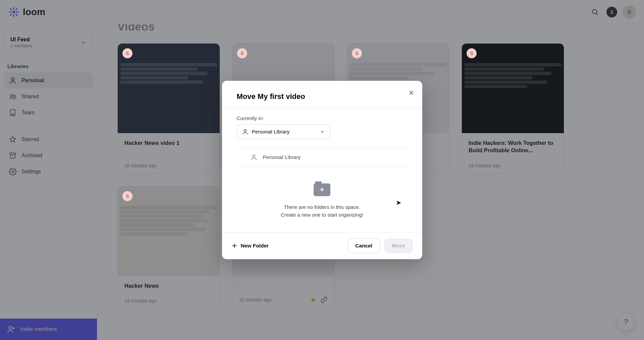 The width and height of the screenshot is (644, 340). I want to click on new-folder-button: New Folder, so click(250, 246).